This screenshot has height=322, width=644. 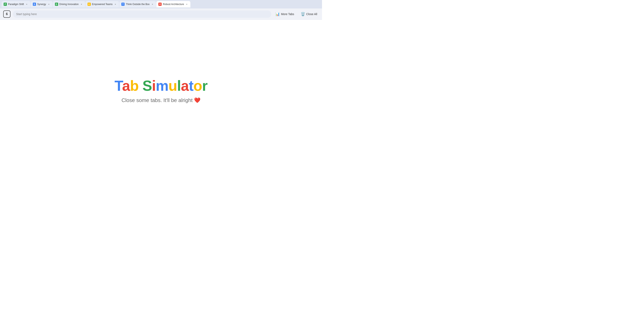 What do you see at coordinates (198, 86) in the screenshot?
I see `title-o: o` at bounding box center [198, 86].